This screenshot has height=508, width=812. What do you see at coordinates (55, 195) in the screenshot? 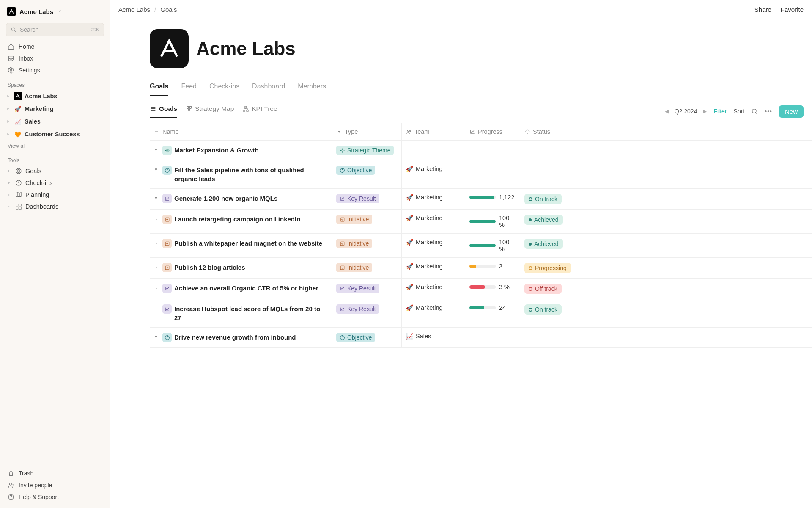
I see `tool-planning: • Planning` at bounding box center [55, 195].